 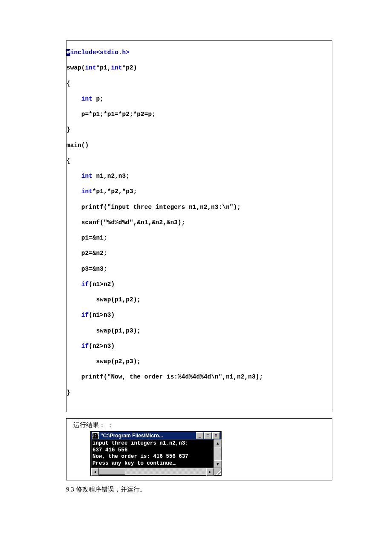 I want to click on resize-grip-icon, so click(x=217, y=471).